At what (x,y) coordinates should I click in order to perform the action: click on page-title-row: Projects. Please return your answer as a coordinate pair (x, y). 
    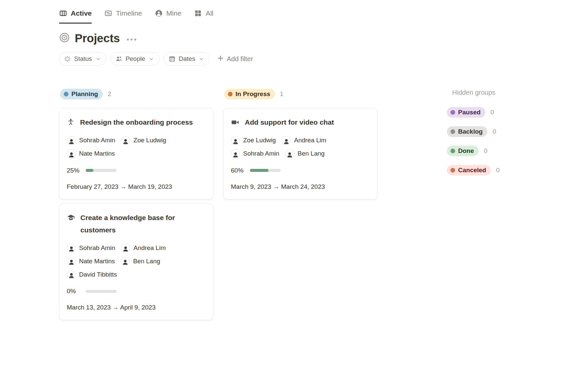
    Looking at the image, I should click on (324, 38).